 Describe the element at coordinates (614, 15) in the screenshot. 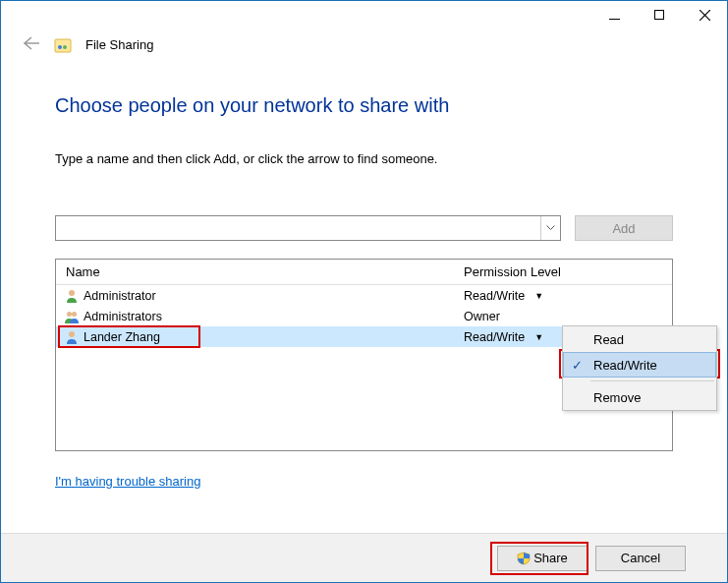

I see `minimize-button` at that location.